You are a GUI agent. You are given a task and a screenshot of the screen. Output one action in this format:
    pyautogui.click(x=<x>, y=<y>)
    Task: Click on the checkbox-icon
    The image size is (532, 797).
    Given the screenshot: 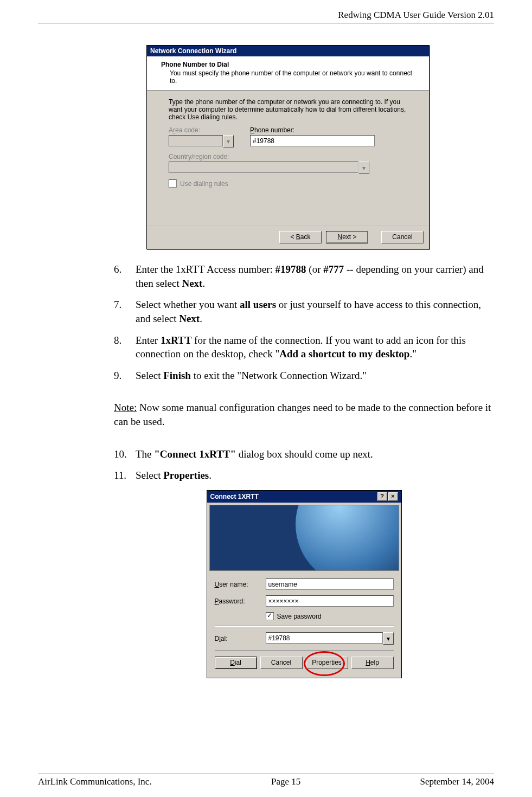 What is the action you would take?
    pyautogui.click(x=172, y=183)
    